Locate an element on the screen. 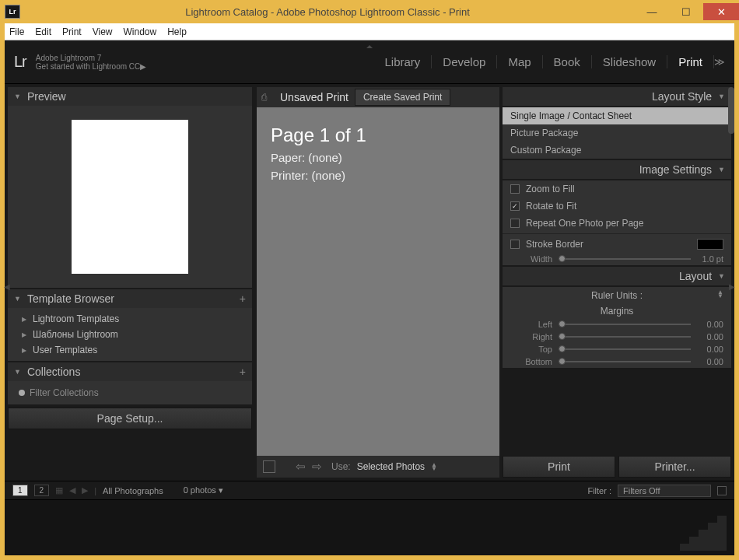 This screenshot has width=739, height=560. menu-window: Window is located at coordinates (140, 32).